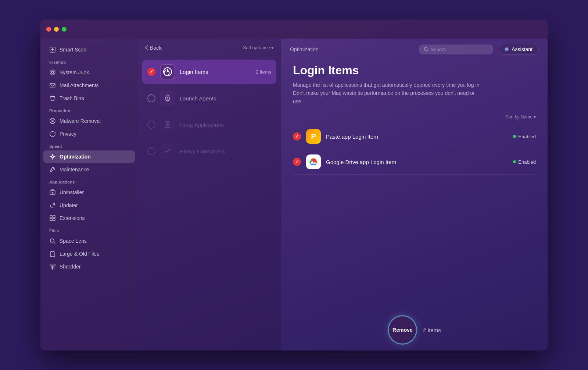 Image resolution: width=588 pixels, height=370 pixels. What do you see at coordinates (507, 49) in the screenshot?
I see `assistant-dot` at bounding box center [507, 49].